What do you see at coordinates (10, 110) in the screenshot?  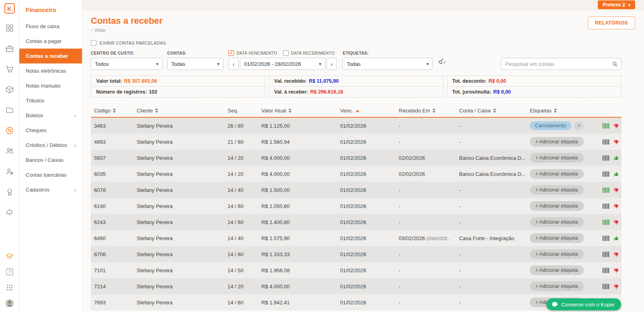 I see `folder-icon` at bounding box center [10, 110].